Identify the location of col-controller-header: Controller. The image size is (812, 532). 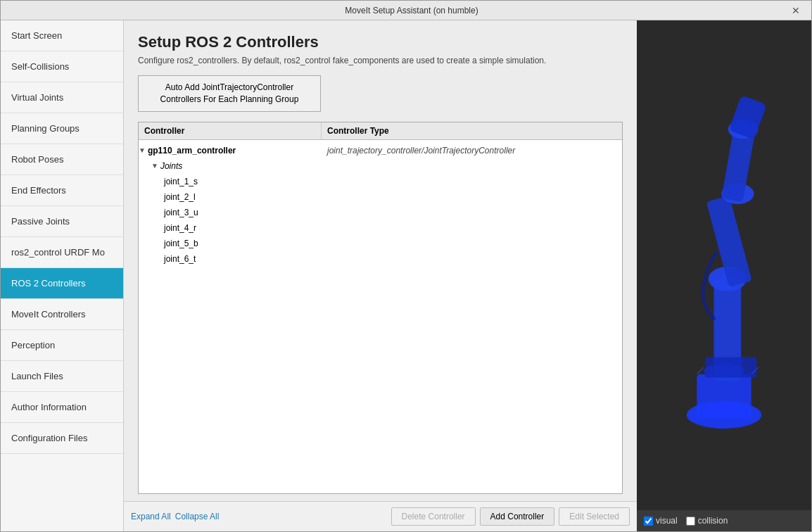
(230, 131).